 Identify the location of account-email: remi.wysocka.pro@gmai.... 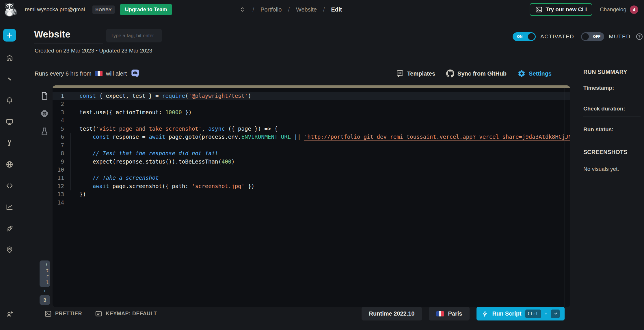
(57, 10).